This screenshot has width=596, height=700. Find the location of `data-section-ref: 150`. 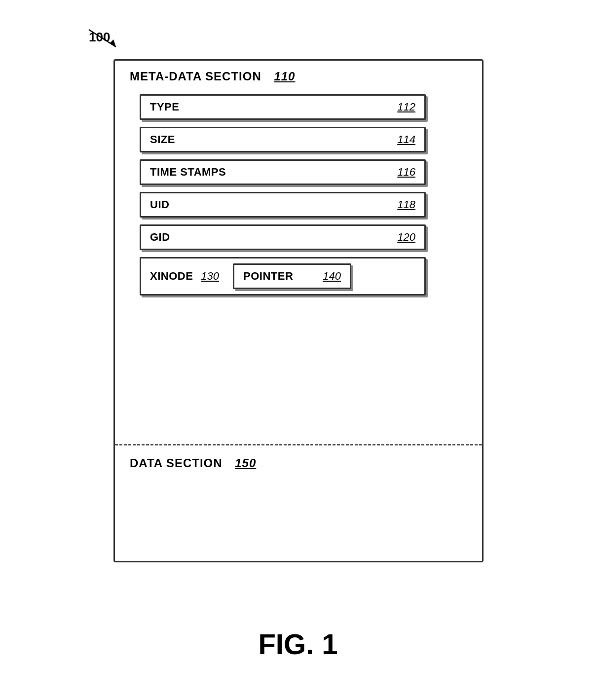

data-section-ref: 150 is located at coordinates (246, 463).